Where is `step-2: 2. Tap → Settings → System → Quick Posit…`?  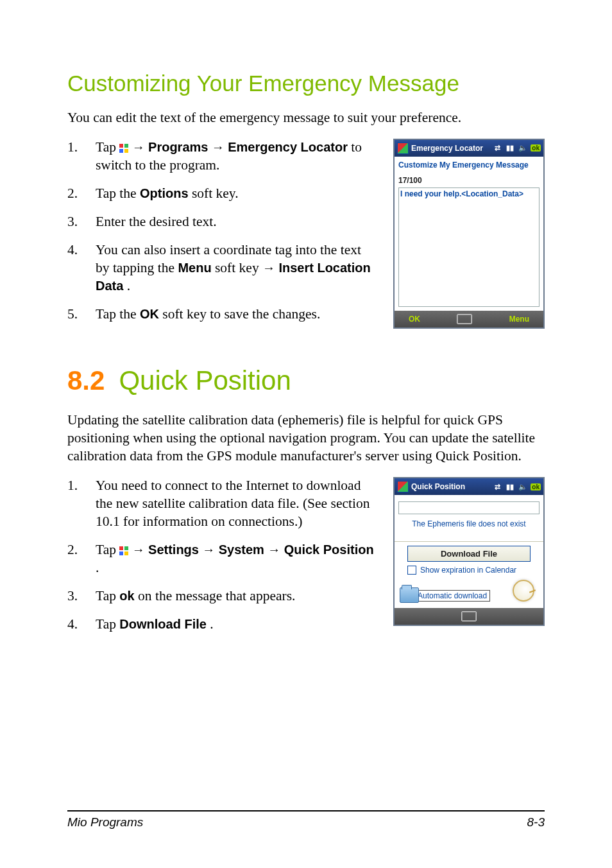
step-2: 2. Tap → Settings → System → Quick Posit… is located at coordinates (221, 559).